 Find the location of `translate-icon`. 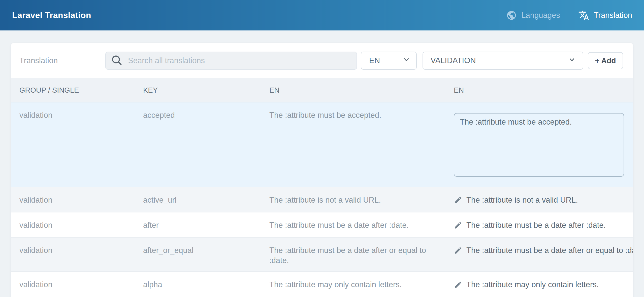

translate-icon is located at coordinates (584, 15).